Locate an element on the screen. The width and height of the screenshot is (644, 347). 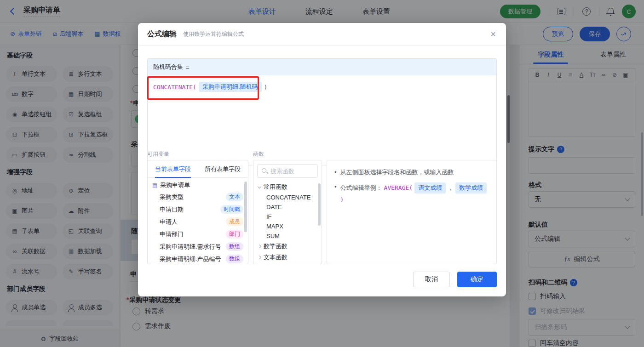
variable-row: 采购类型文本 is located at coordinates (198, 197).